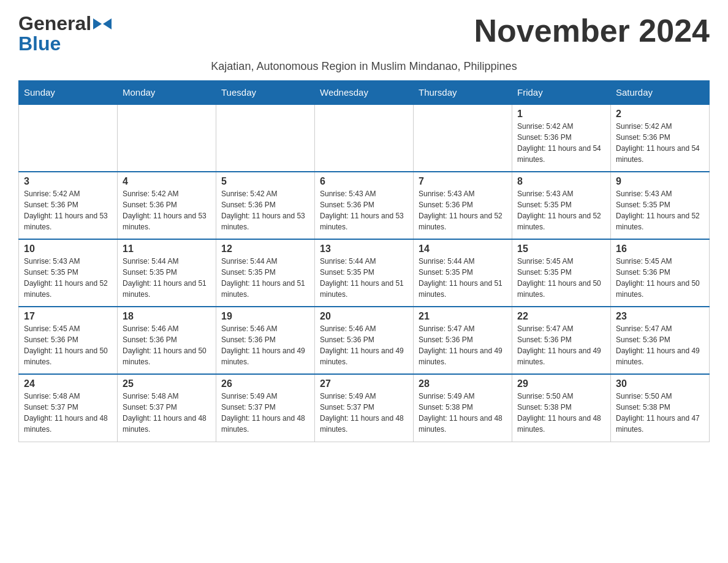  I want to click on calendar-cell: 18Sunrise: 5:46 AM Sunset: 5:36 PM Dayli…, so click(167, 340).